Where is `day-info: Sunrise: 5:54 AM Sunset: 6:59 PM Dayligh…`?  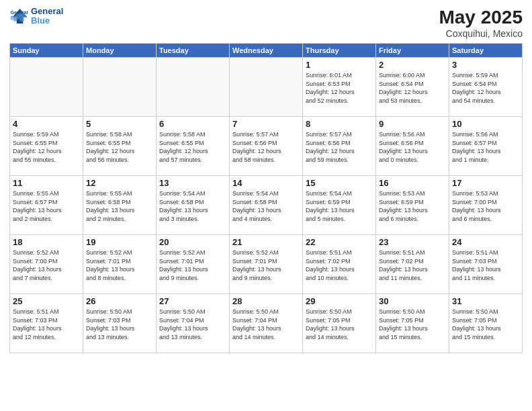 day-info: Sunrise: 5:54 AM Sunset: 6:59 PM Dayligh… is located at coordinates (339, 206).